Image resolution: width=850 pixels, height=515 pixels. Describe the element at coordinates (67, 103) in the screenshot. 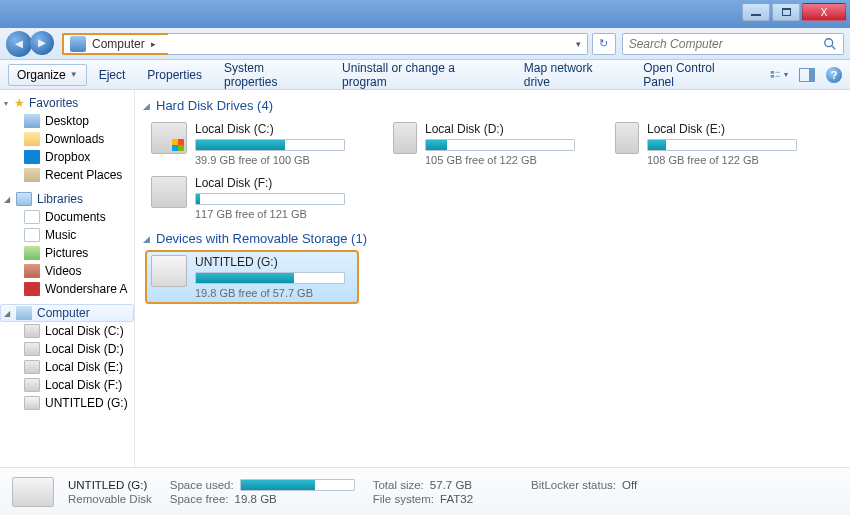

I see `sidebar-favorites-header: ▾ ★ Favorites` at that location.